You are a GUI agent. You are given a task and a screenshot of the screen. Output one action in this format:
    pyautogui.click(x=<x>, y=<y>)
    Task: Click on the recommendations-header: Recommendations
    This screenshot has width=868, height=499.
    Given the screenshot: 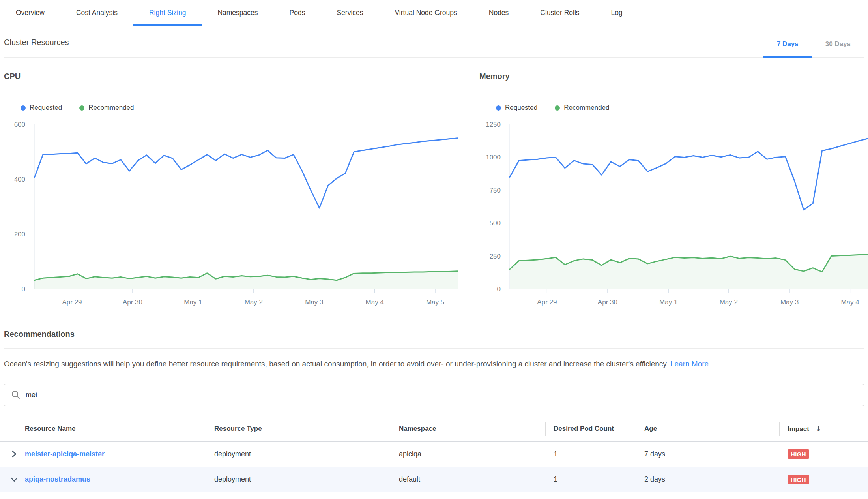 What is the action you would take?
    pyautogui.click(x=434, y=339)
    